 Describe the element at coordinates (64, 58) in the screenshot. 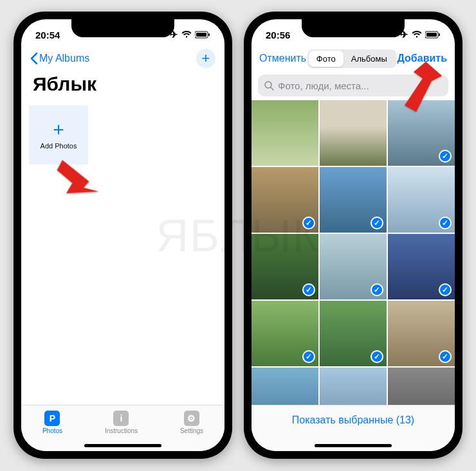

I see `back-label: My Albums` at that location.